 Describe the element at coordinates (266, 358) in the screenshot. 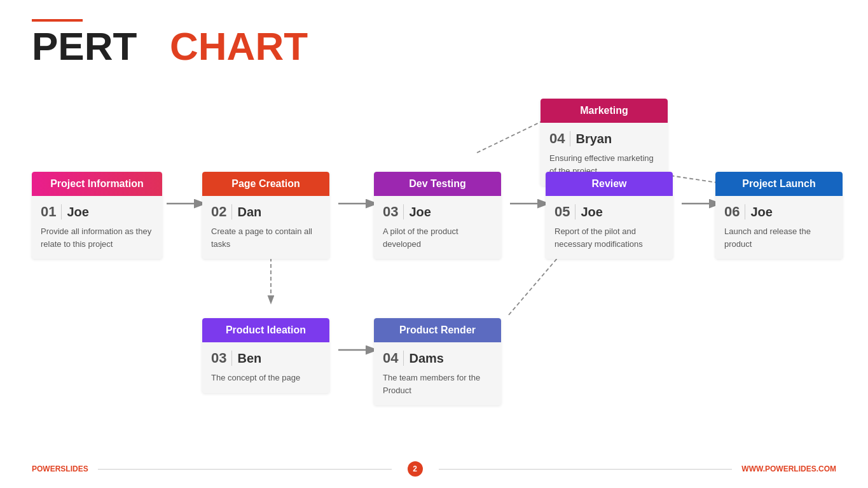

I see `node-product-ideation-meta: 03 Ben` at that location.